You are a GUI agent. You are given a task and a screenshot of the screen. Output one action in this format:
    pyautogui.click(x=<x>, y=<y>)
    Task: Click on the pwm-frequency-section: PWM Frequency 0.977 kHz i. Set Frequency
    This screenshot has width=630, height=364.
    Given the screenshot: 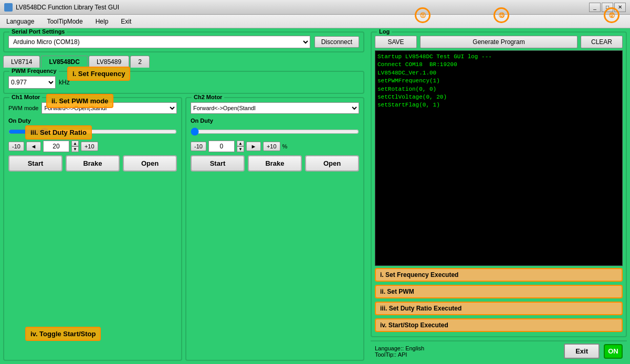 What is the action you would take?
    pyautogui.click(x=184, y=82)
    